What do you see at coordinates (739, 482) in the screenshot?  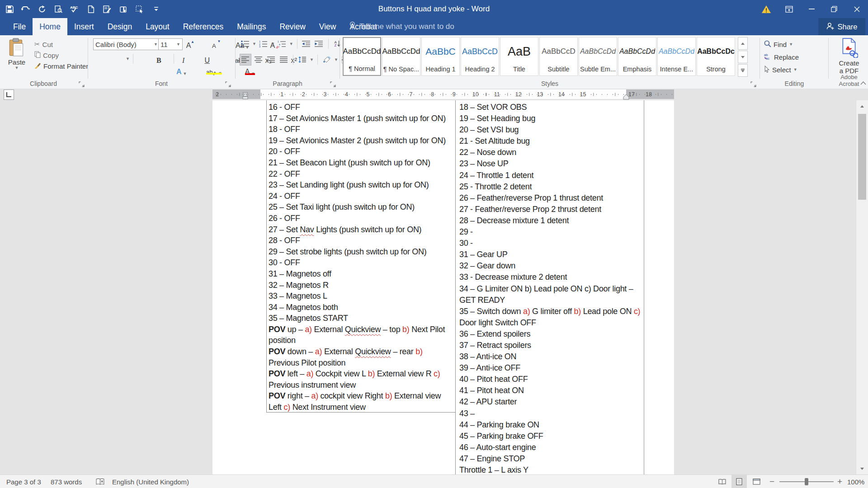 I see `print-layout-button` at bounding box center [739, 482].